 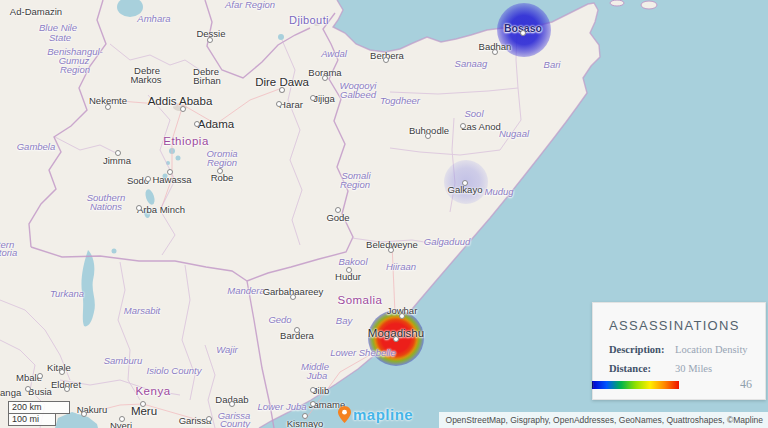 I want to click on map-label: Samburu, so click(x=124, y=360).